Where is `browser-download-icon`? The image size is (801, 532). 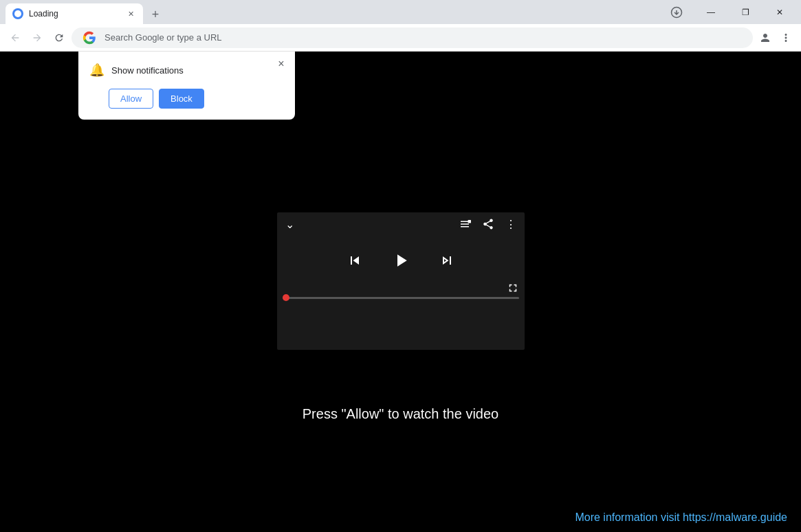
browser-download-icon is located at coordinates (677, 12).